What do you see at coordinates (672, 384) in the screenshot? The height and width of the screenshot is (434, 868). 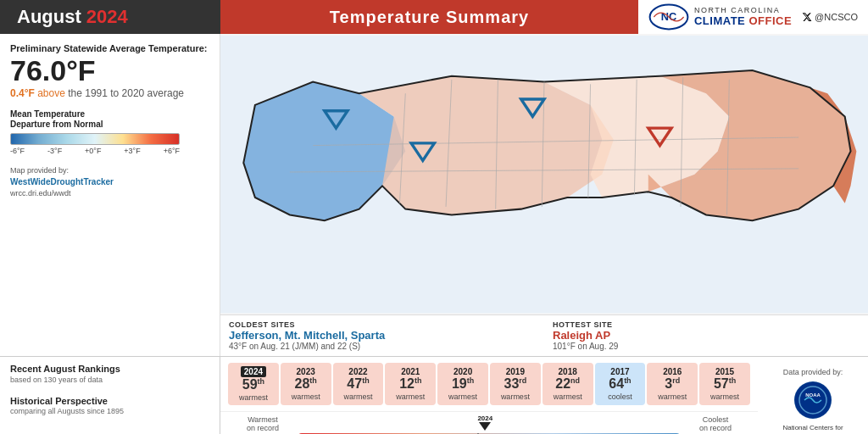 I see `ranking-num-2016: 3rd` at bounding box center [672, 384].